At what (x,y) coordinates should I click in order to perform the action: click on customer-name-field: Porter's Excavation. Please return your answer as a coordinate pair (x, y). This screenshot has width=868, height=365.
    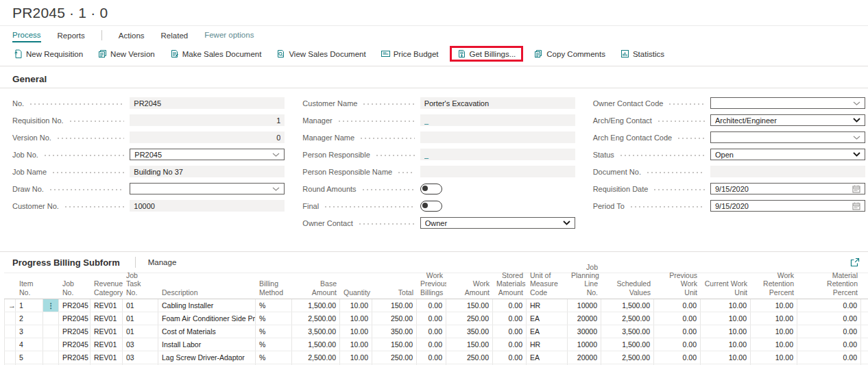
    Looking at the image, I should click on (498, 103).